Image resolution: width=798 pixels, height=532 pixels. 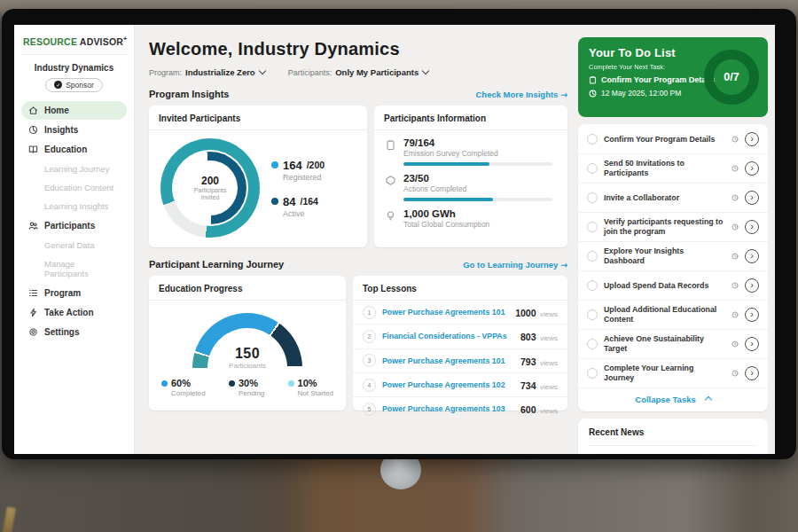 I want to click on sidebar-item-insights: Insights, so click(x=74, y=129).